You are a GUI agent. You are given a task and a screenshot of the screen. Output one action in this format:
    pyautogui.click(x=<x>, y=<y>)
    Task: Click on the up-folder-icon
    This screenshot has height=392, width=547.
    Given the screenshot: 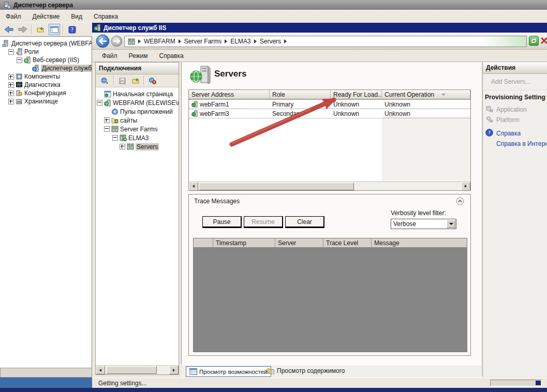 What is the action you would take?
    pyautogui.click(x=136, y=81)
    